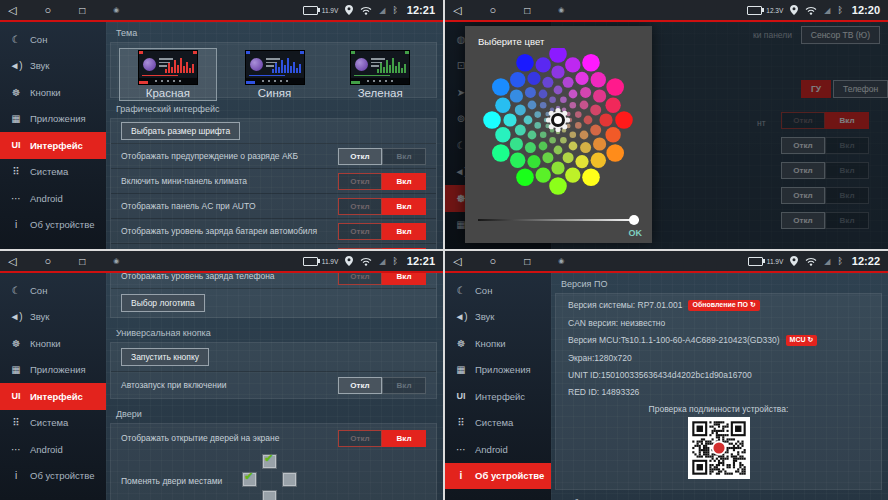  Describe the element at coordinates (250, 480) in the screenshot. I see `door-checkbox-left` at that location.